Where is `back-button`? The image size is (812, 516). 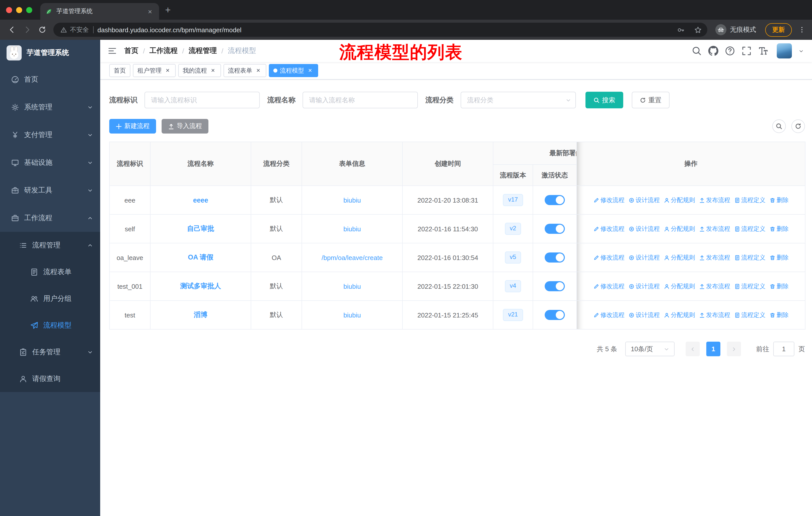 back-button is located at coordinates (12, 30).